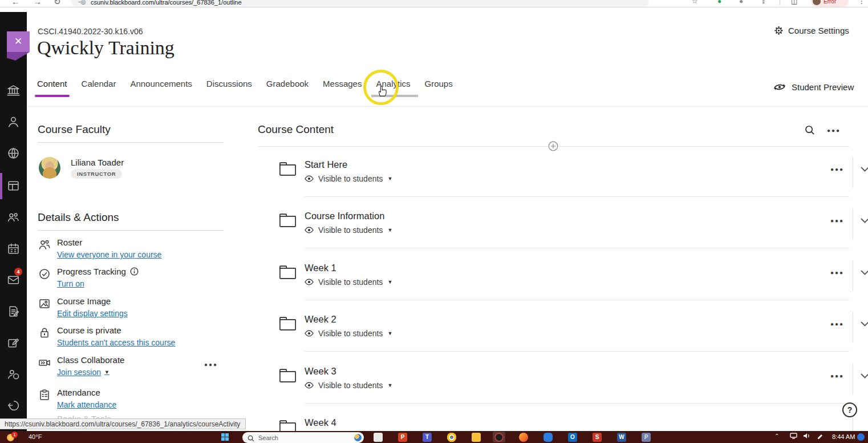 This screenshot has width=868, height=443. Describe the element at coordinates (14, 90) in the screenshot. I see `institution-page-icon` at that location.